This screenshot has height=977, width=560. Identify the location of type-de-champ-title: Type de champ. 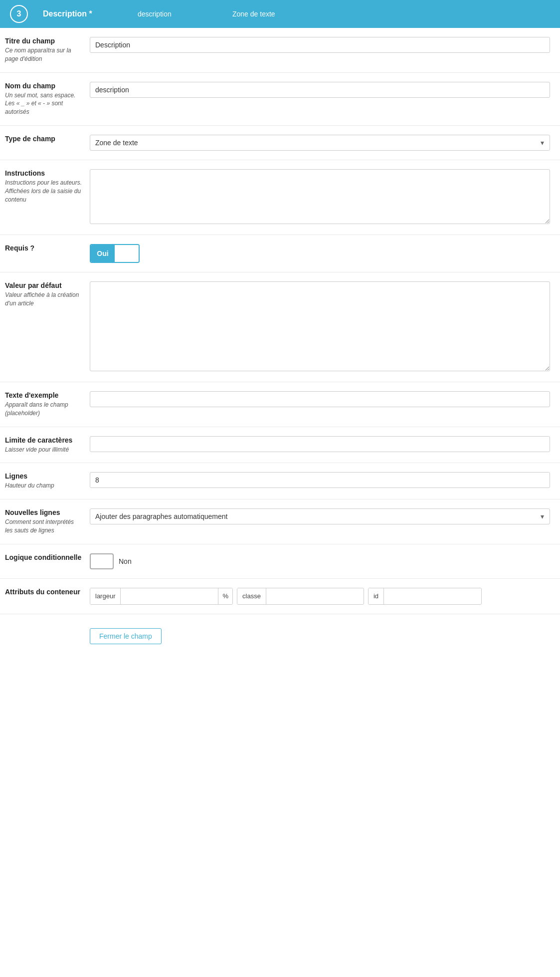
(44, 139).